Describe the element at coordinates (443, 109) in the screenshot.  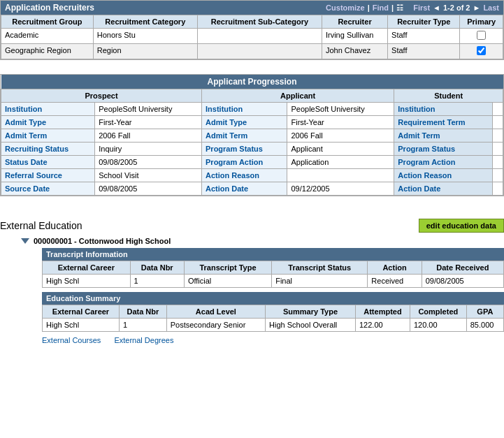
I see `prog-label3: Institution` at that location.